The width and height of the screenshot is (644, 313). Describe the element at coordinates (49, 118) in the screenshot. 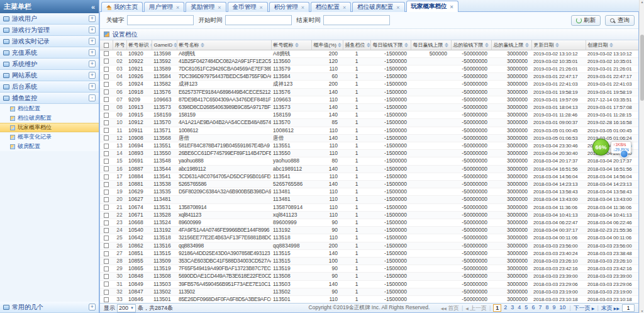

I see `sidebar-subitem: 档位破房配置` at that location.